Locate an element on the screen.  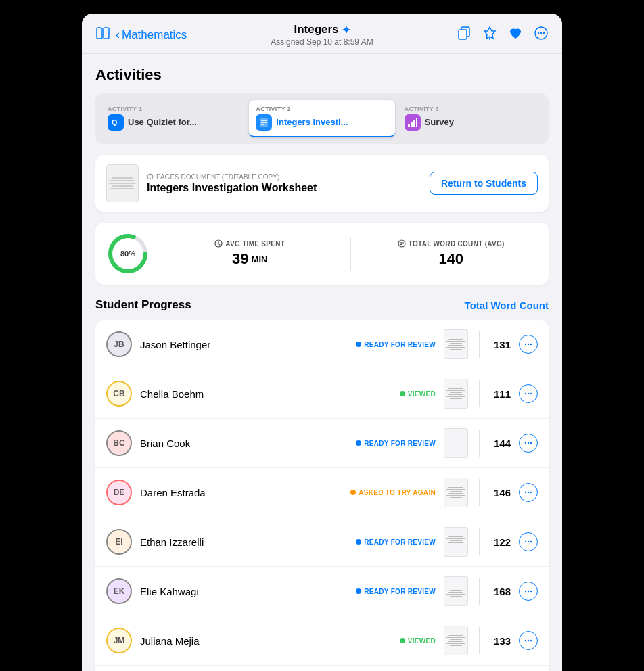
table-row: JM Juliana Mejia VIEWED 133 is located at coordinates (322, 641).